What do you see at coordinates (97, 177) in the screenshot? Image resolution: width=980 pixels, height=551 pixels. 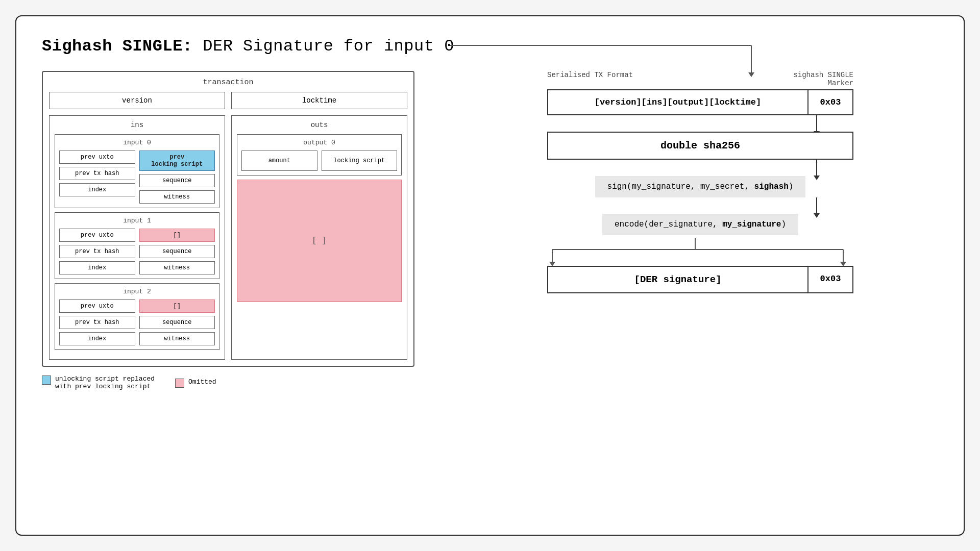 I see `input0-left: prev uxto prev tx hash index` at bounding box center [97, 177].